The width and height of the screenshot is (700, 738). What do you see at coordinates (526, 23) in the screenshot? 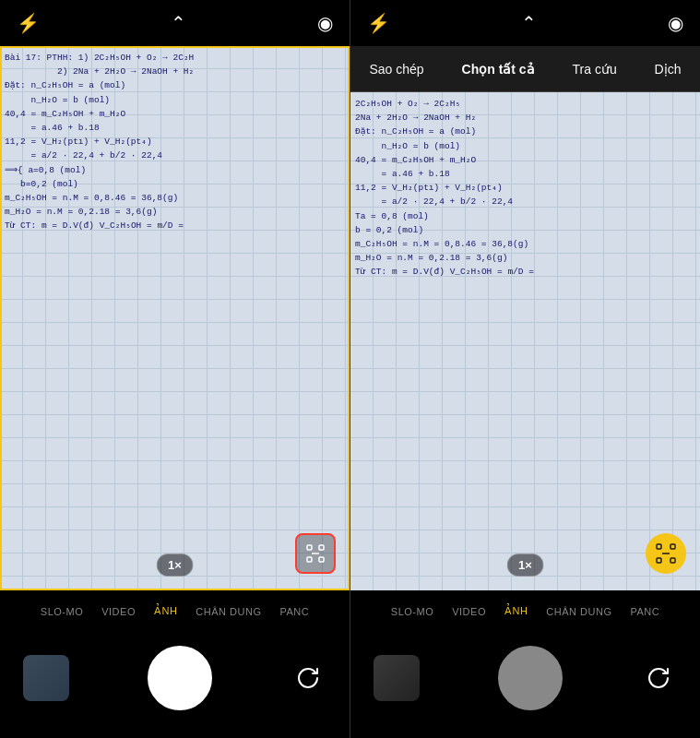
I see `right-status-bar: ⚡ ⌃ ◉` at bounding box center [526, 23].